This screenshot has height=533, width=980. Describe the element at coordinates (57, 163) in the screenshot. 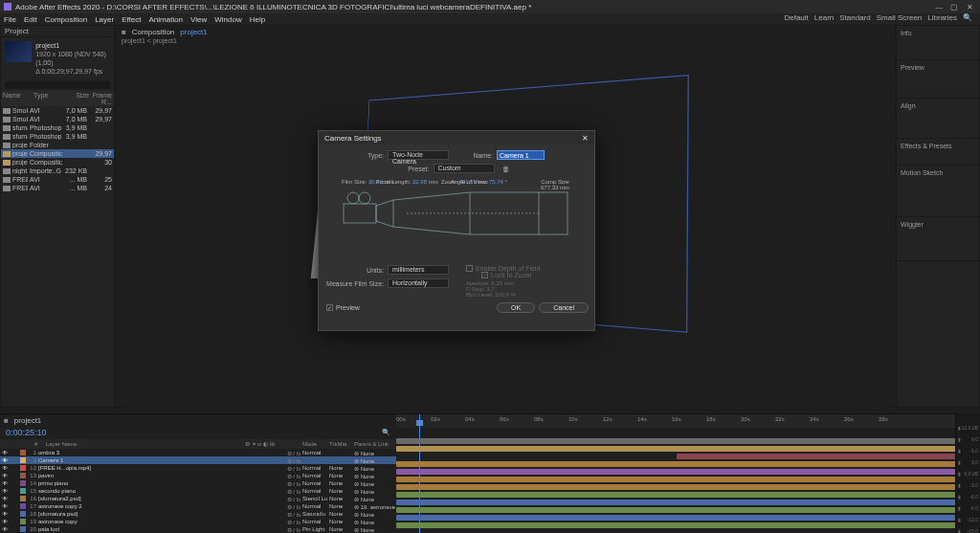

I see `project-item: project1Composition30` at that location.